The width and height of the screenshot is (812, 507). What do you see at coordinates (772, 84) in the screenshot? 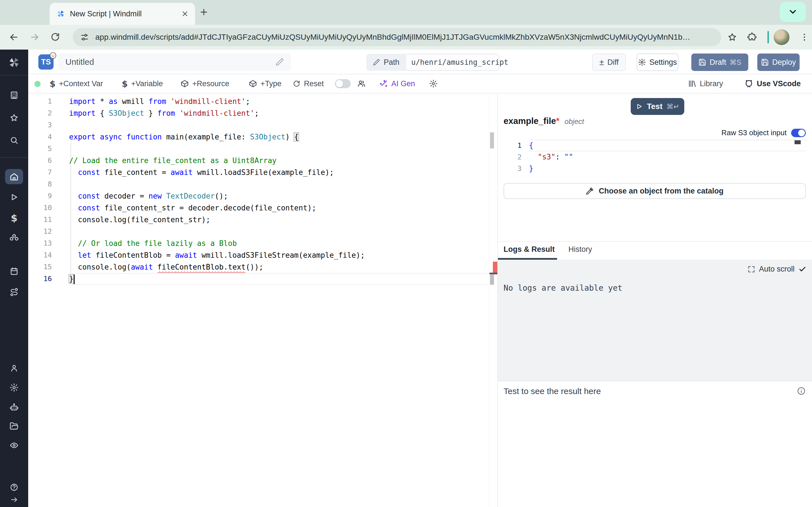
I see `use-vscode-button: Use VScode` at bounding box center [772, 84].